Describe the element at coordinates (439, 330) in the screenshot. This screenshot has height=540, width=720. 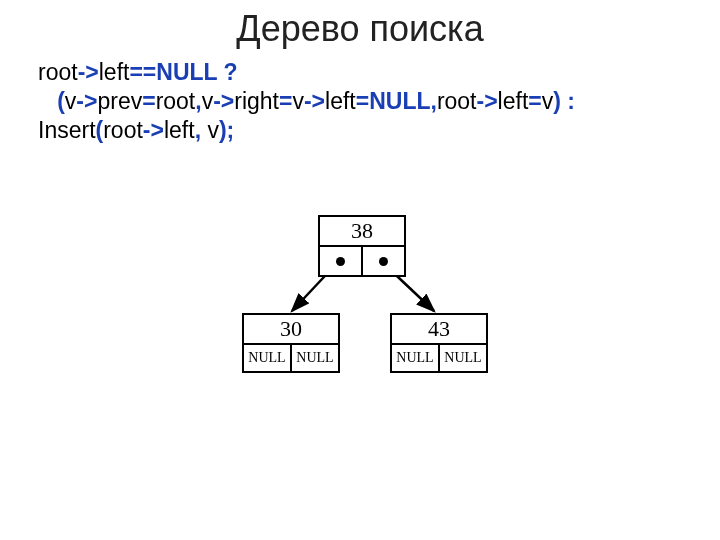
I see `node-value: 43` at that location.